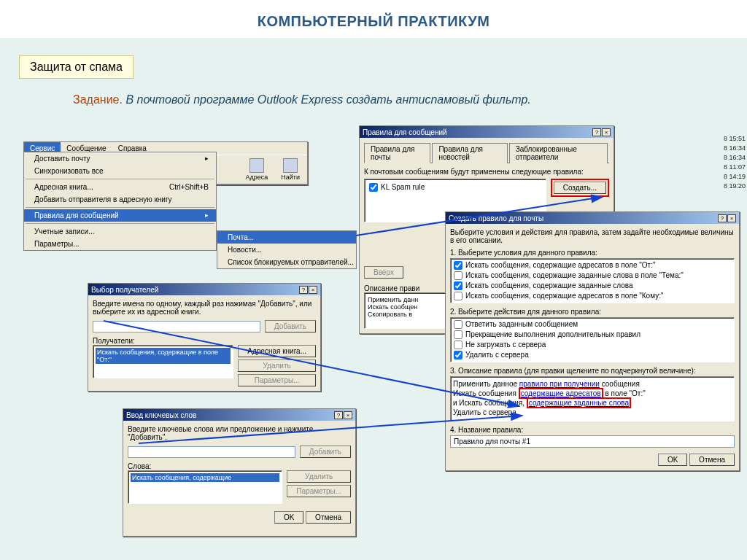 The height and width of the screenshot is (560, 747). What do you see at coordinates (290, 169) in the screenshot?
I see `toolbar-find: Найти` at bounding box center [290, 169].